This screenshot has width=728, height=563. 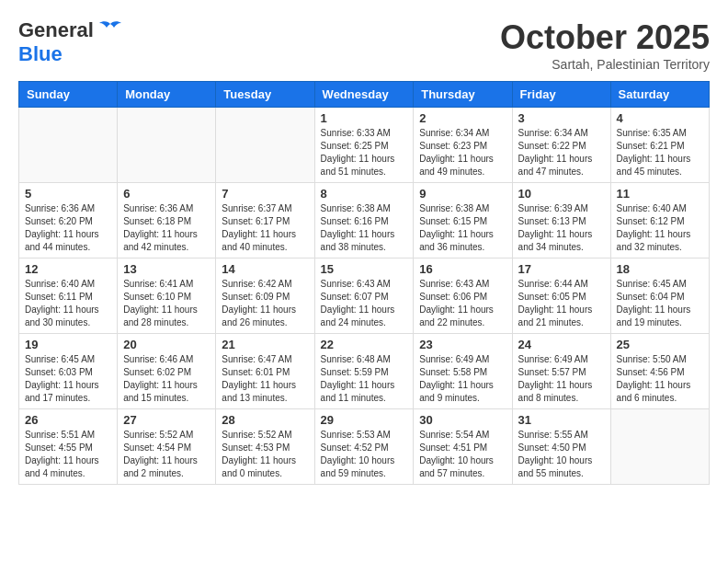 I want to click on calendar-header-monday: Monday, so click(x=167, y=95).